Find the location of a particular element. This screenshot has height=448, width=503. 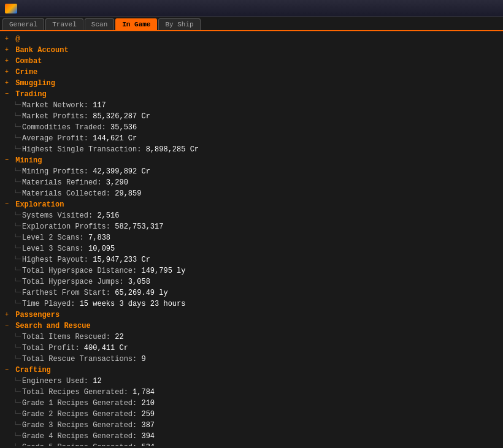

stat-row: └─ Total Hyperspace Distance: 149,795 ly is located at coordinates (252, 271).